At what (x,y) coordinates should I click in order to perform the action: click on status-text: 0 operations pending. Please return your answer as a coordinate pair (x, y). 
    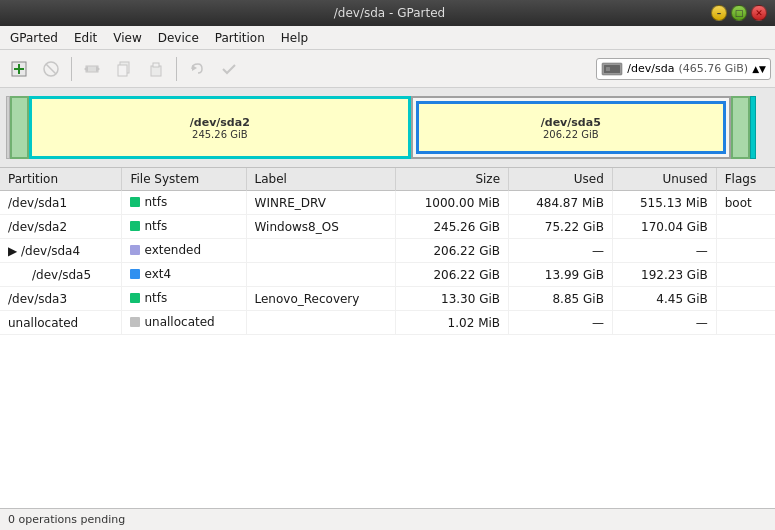
    Looking at the image, I should click on (66, 520).